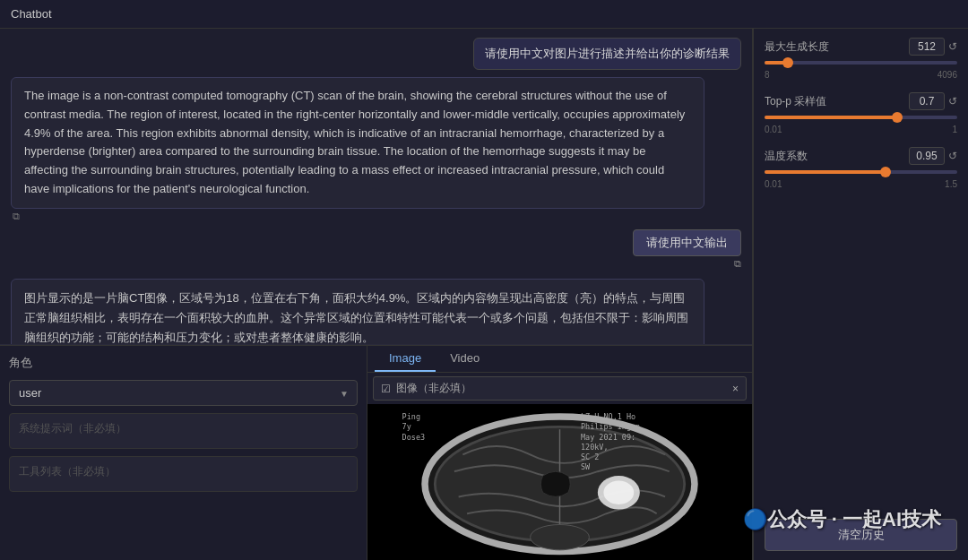  I want to click on temperature-value-row: 0.95 ↺, so click(933, 156).